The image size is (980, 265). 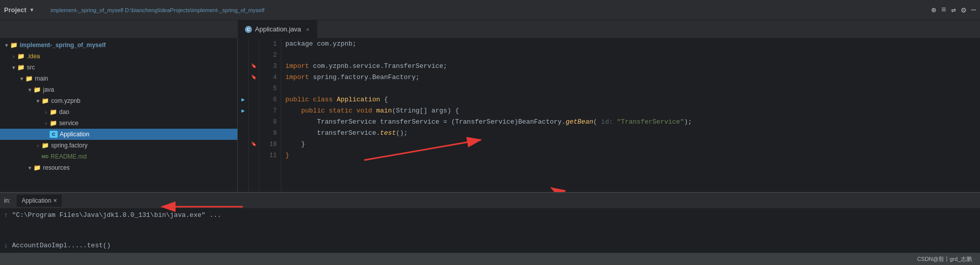 What do you see at coordinates (630, 133) in the screenshot?
I see `code-line-9: transferService.test();` at bounding box center [630, 133].